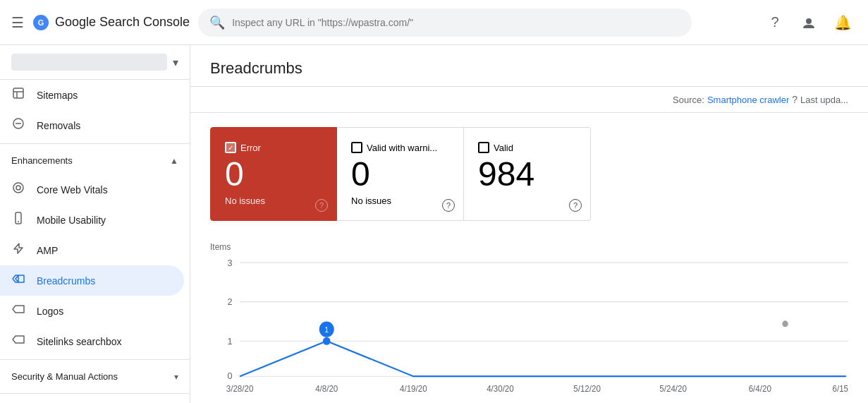 The height and width of the screenshot is (403, 868). Describe the element at coordinates (94, 377) in the screenshot. I see `security-section: Security & Manual Actions ▾` at that location.